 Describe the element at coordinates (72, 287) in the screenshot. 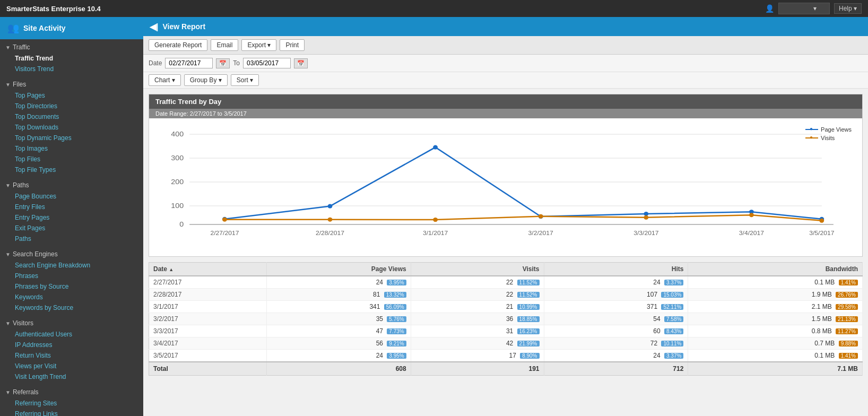

I see `sidebar-item-phrases-by-source: Phrases by Source` at that location.